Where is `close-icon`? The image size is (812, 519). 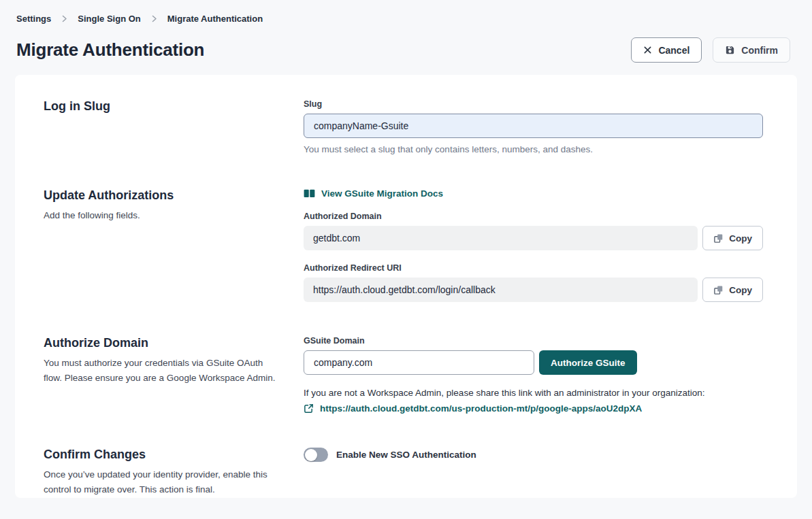
close-icon is located at coordinates (648, 50).